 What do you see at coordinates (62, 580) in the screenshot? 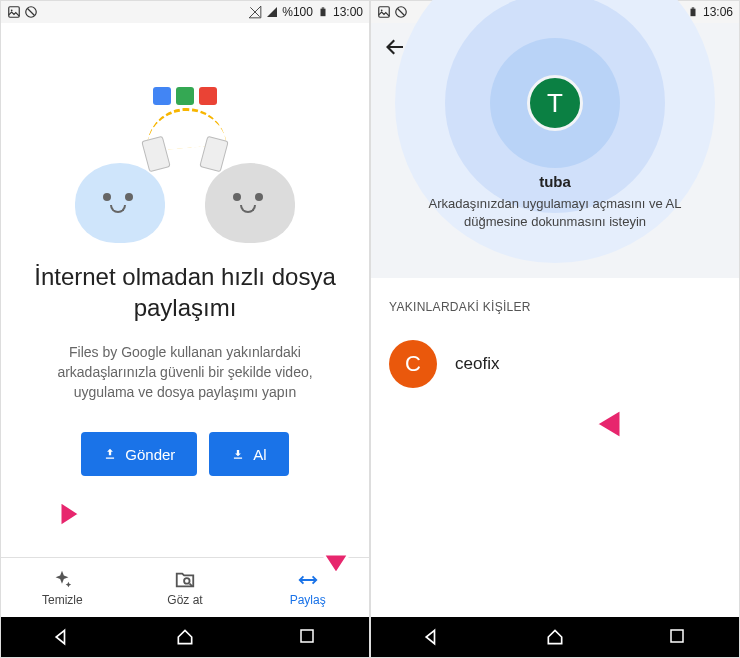
I see `sparkle-icon` at bounding box center [62, 580].